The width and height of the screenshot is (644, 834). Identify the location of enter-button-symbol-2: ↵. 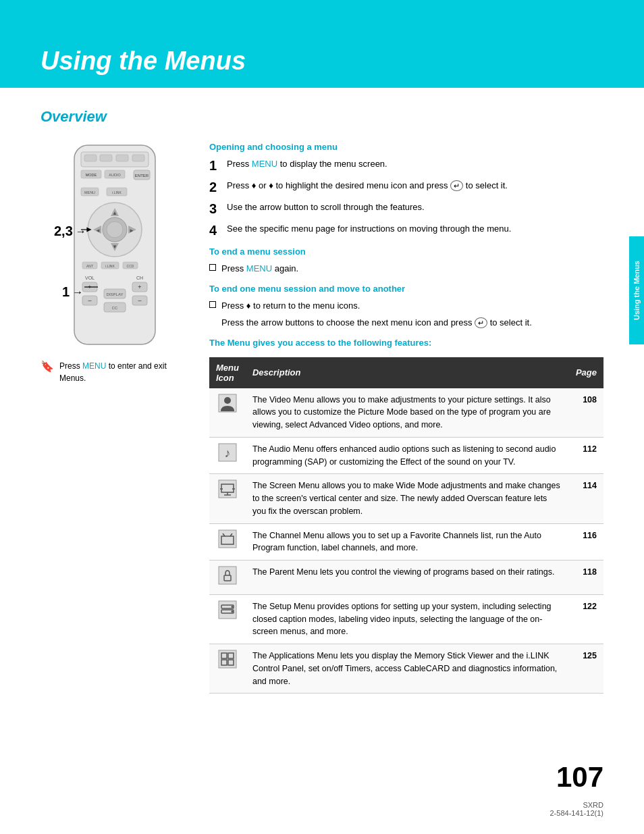
(481, 323).